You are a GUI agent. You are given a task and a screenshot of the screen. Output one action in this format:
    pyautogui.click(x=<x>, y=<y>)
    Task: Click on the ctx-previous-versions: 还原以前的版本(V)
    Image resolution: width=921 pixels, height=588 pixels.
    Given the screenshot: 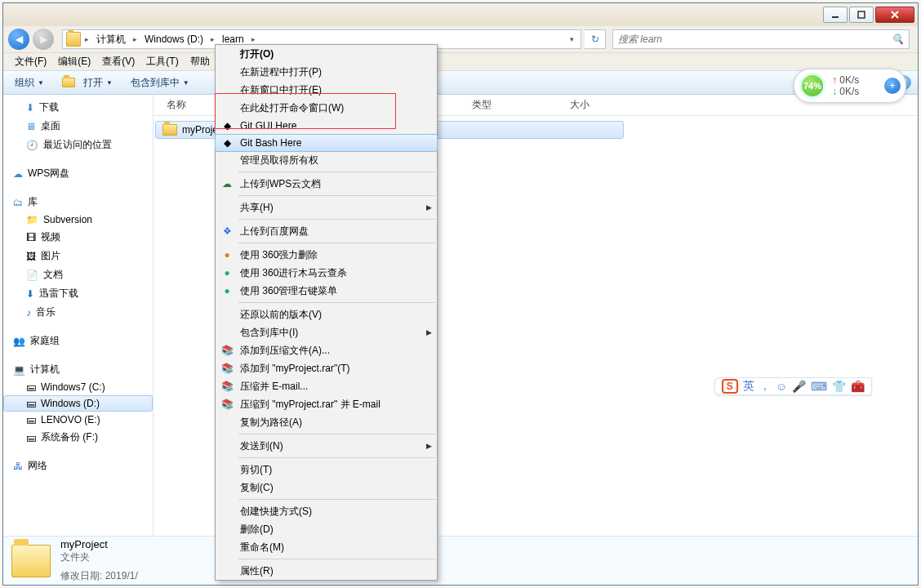 What is the action you would take?
    pyautogui.click(x=327, y=314)
    